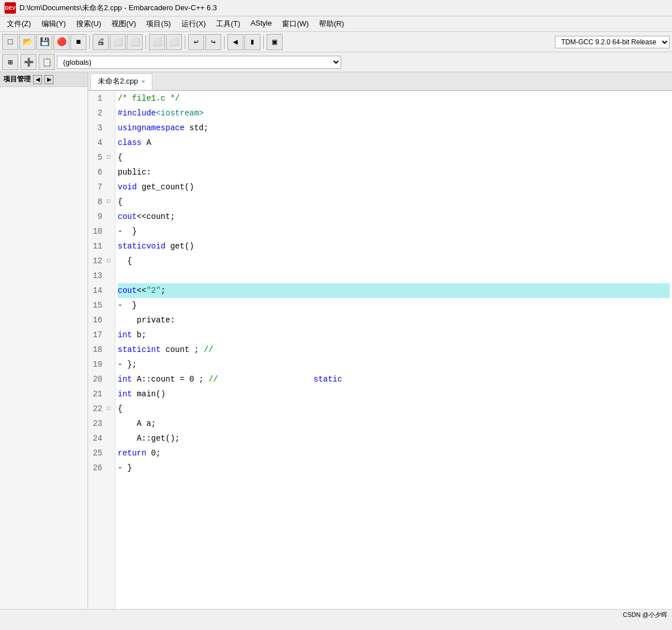 The image size is (672, 630). Describe the element at coordinates (393, 350) in the screenshot. I see `code-line-18: static int count ; //` at that location.